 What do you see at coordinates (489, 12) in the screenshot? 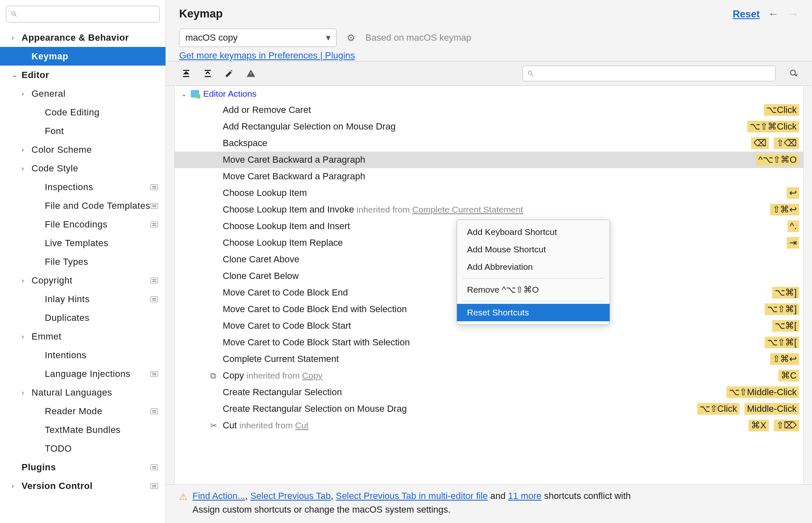
I see `page-header: Keymap Reset ← →` at bounding box center [489, 12].